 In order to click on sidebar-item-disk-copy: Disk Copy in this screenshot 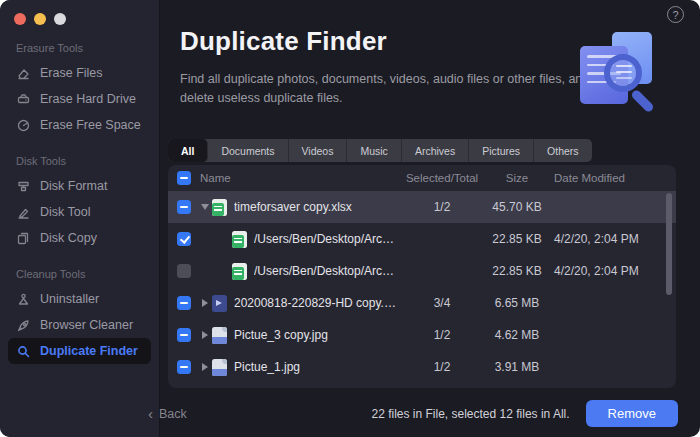, I will do `click(80, 238)`.